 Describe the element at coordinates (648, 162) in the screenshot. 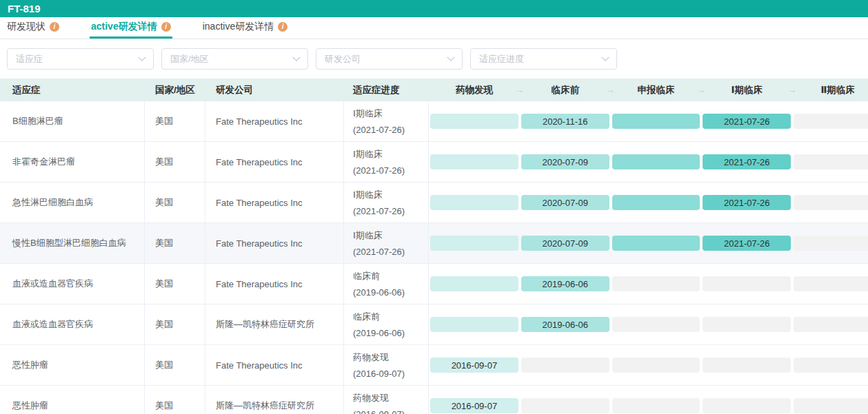

I see `stage-gantt: 2020-07-092021-07-26` at that location.